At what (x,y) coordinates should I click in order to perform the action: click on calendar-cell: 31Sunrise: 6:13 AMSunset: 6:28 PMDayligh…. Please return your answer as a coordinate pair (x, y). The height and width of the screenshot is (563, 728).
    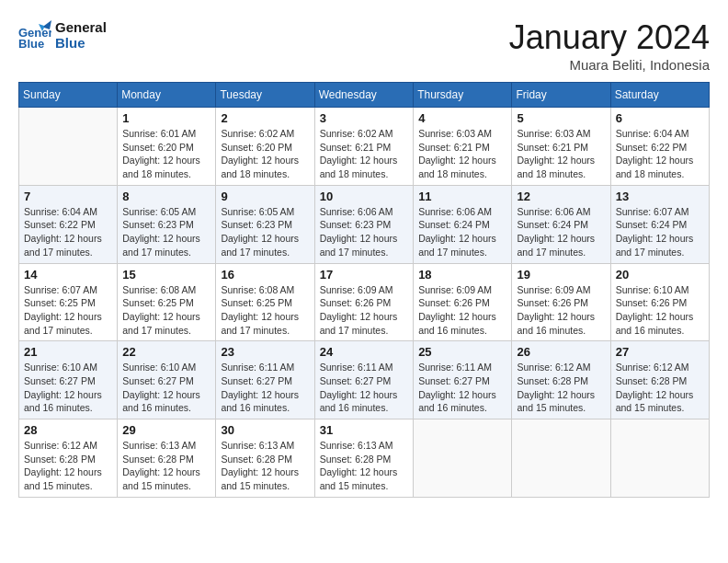
    Looking at the image, I should click on (364, 458).